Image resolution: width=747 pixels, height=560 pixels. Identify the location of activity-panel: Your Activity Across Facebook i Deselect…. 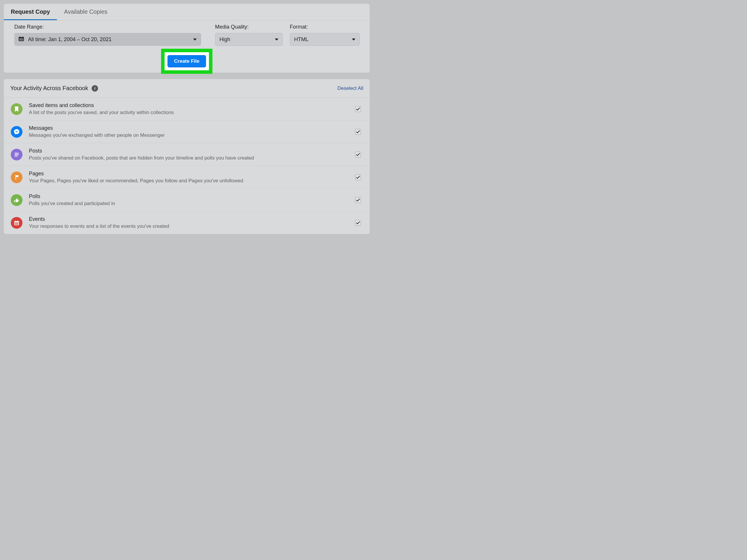
(187, 157).